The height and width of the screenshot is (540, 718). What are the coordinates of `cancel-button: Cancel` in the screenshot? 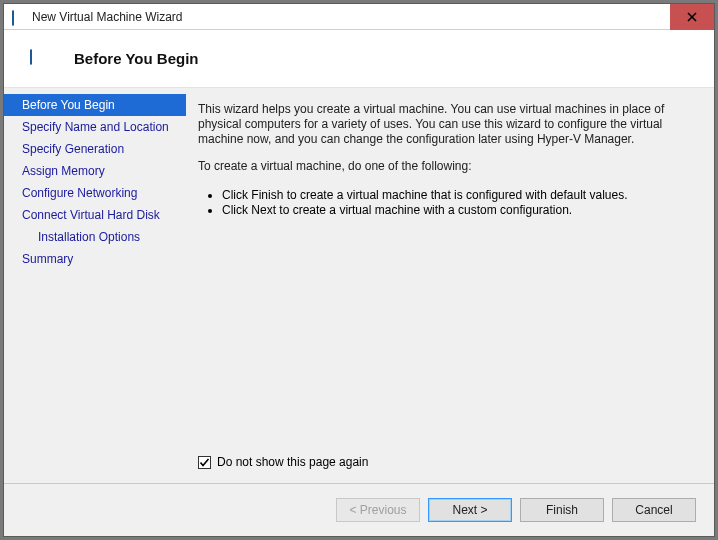 It's located at (654, 510).